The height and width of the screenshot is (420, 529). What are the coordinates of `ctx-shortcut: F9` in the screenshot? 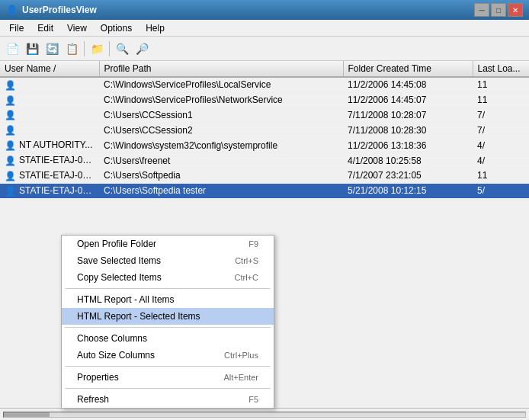 It's located at (253, 244).